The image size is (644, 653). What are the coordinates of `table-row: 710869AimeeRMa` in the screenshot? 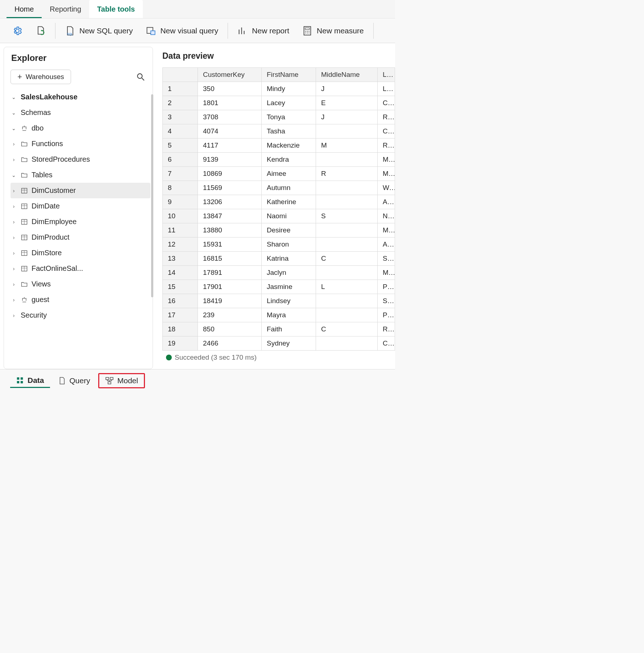 It's located at (279, 174).